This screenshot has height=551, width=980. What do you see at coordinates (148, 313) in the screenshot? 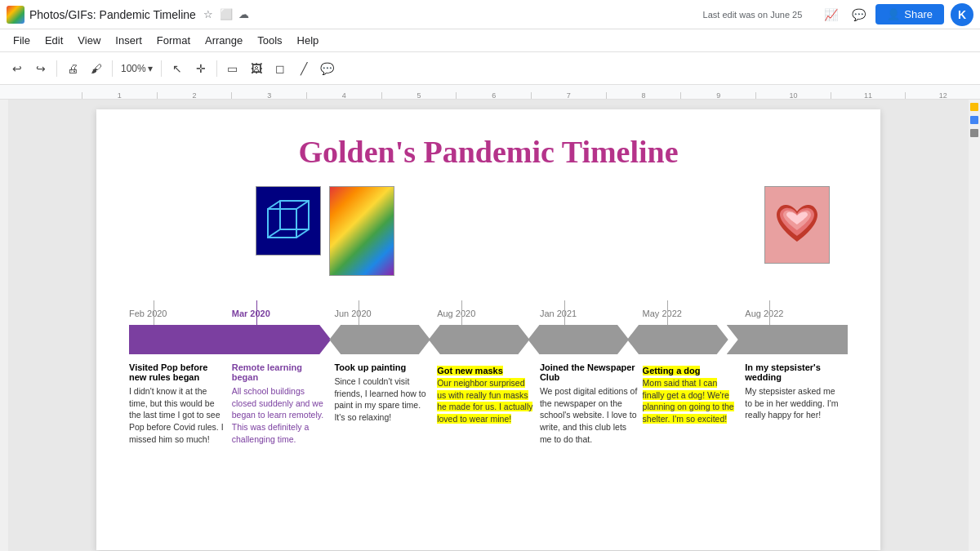
I see `date-feb2020: Feb 2020` at bounding box center [148, 313].